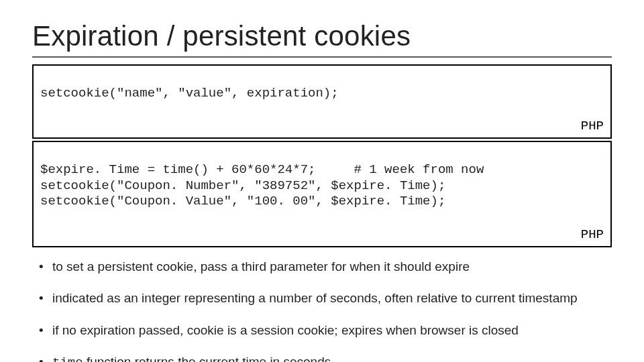 This screenshot has height=362, width=644. I want to click on title-underline: Expiration / persistent cookies, so click(322, 39).